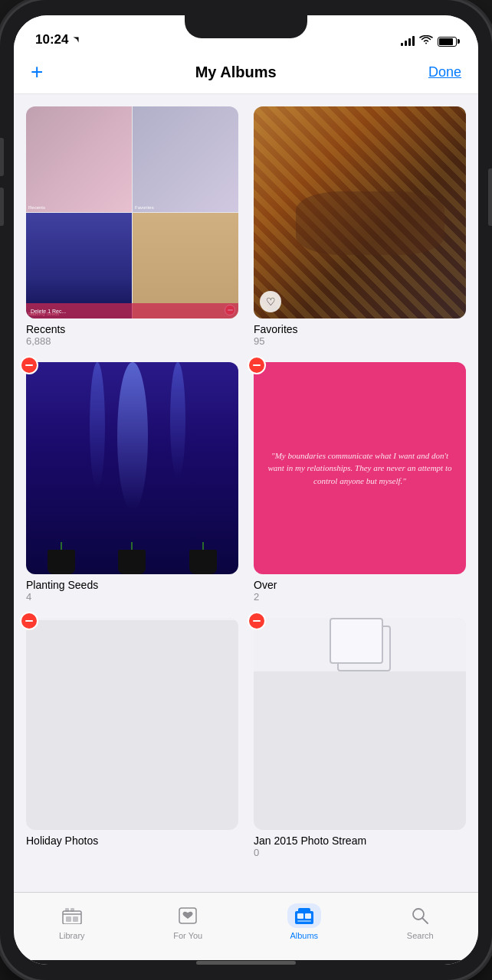 The height and width of the screenshot is (980, 492). What do you see at coordinates (132, 341) in the screenshot?
I see `album-count-recents: 6,888` at bounding box center [132, 341].